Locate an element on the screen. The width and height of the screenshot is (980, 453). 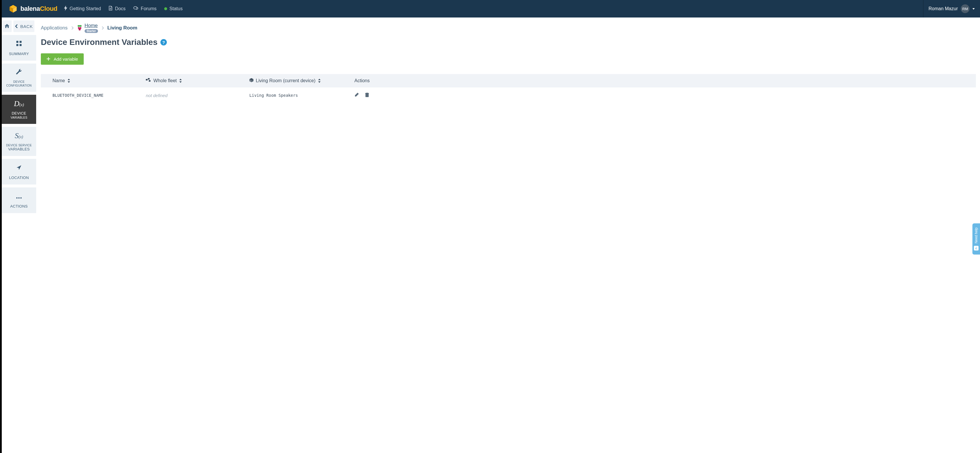
var-name: BLUETOOTH_DEVICE_NAME is located at coordinates (78, 95).